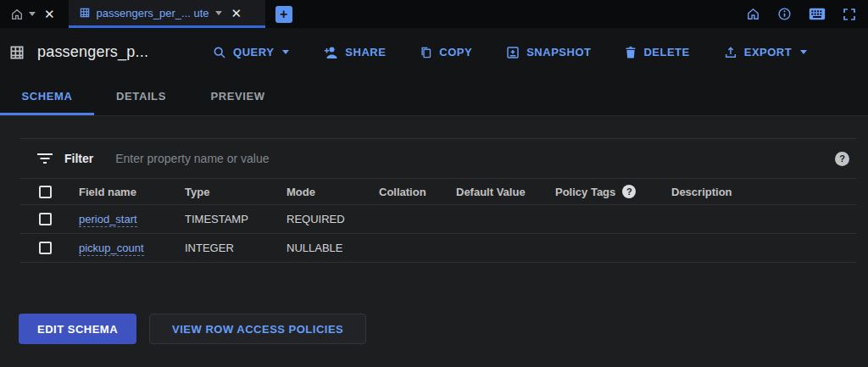 This screenshot has height=367, width=868. I want to click on export-icon, so click(731, 53).